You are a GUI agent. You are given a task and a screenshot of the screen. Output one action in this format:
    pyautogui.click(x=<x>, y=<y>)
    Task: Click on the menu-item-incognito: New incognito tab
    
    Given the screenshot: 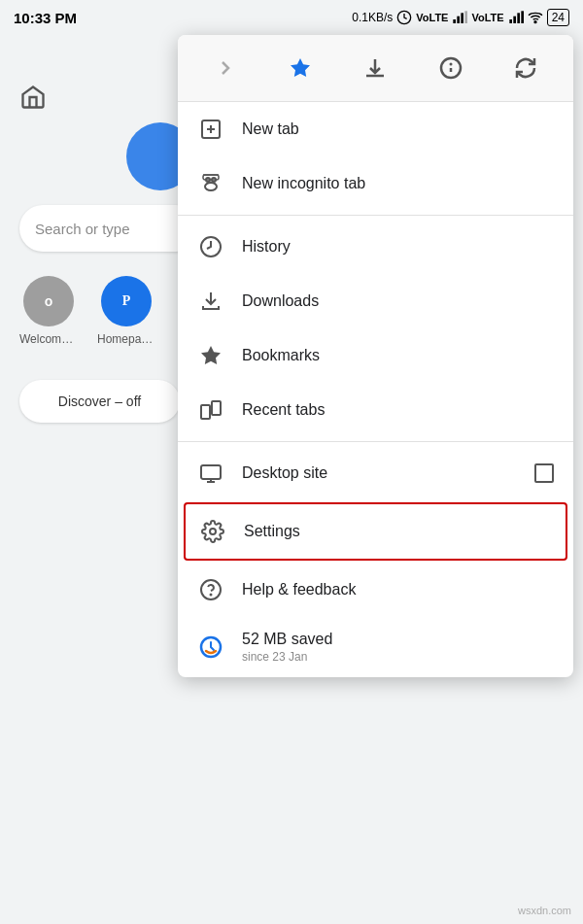 What is the action you would take?
    pyautogui.click(x=375, y=184)
    